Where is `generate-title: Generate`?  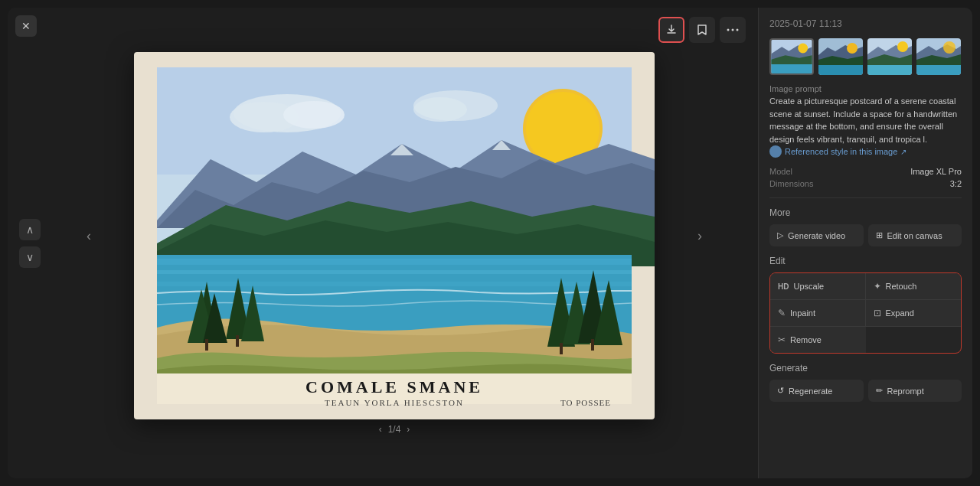
generate-title: Generate is located at coordinates (865, 368).